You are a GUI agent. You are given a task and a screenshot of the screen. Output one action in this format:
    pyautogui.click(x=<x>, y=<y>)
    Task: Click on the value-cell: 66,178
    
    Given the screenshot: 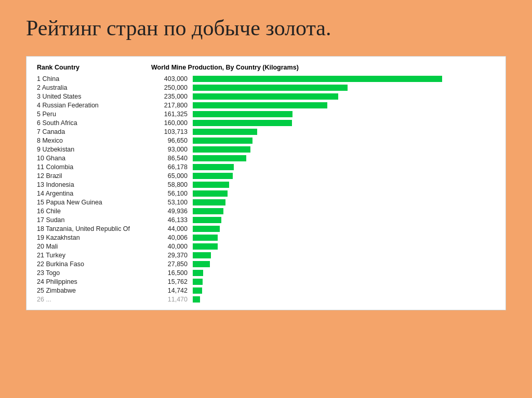 What is the action you would take?
    pyautogui.click(x=170, y=167)
    